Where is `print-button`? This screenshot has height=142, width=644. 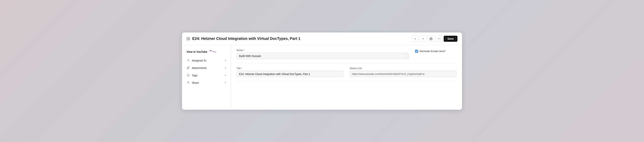 print-button is located at coordinates (431, 39).